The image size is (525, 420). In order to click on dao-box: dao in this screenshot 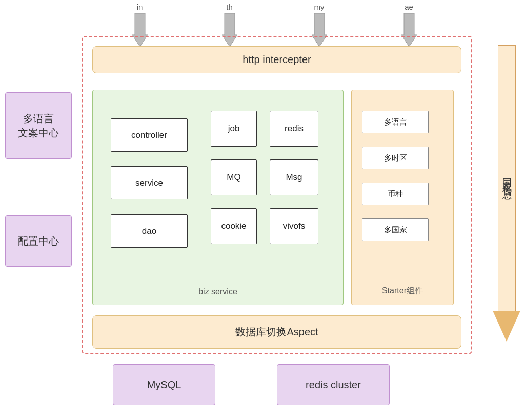, I will do `click(149, 231)`.